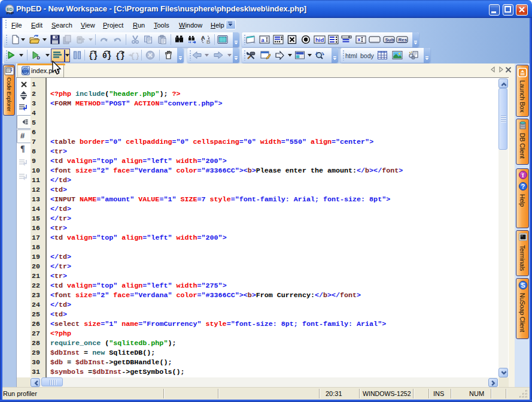  Describe the element at coordinates (359, 40) in the screenshot. I see `svg-text: x` at that location.